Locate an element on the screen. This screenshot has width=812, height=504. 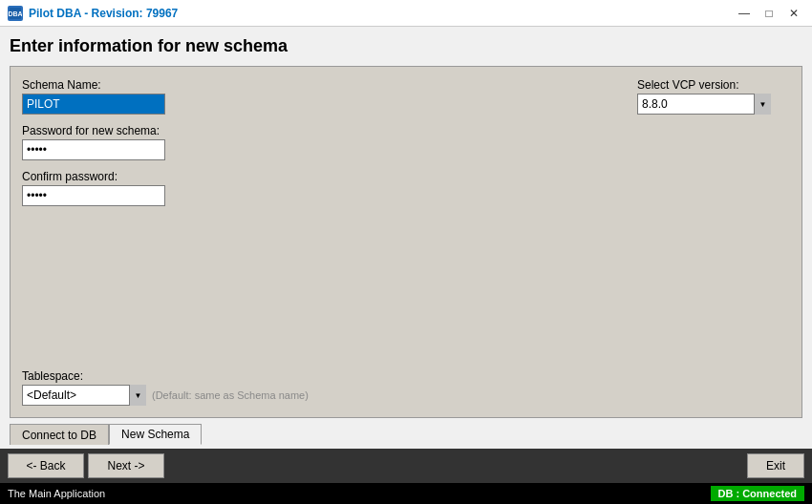
svg-text: DBA is located at coordinates (15, 13).